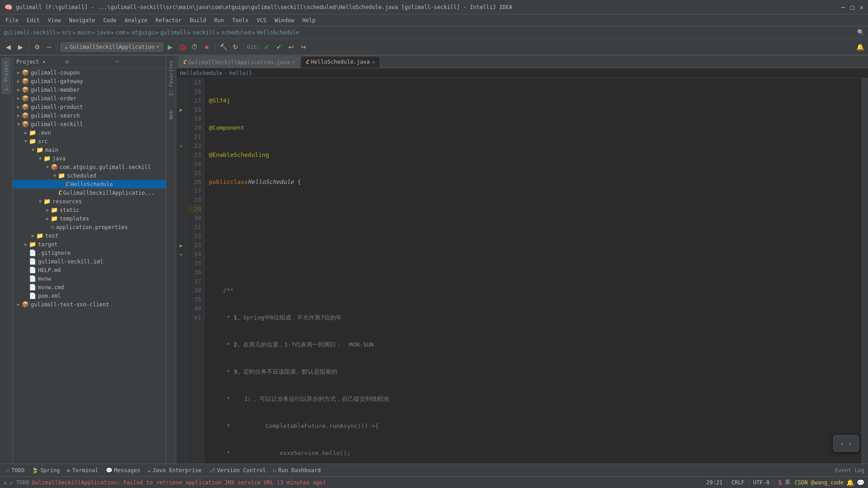 This screenshot has width=868, height=488. Describe the element at coordinates (181, 255) in the screenshot. I see `fold-icon-34: ▼` at that location.